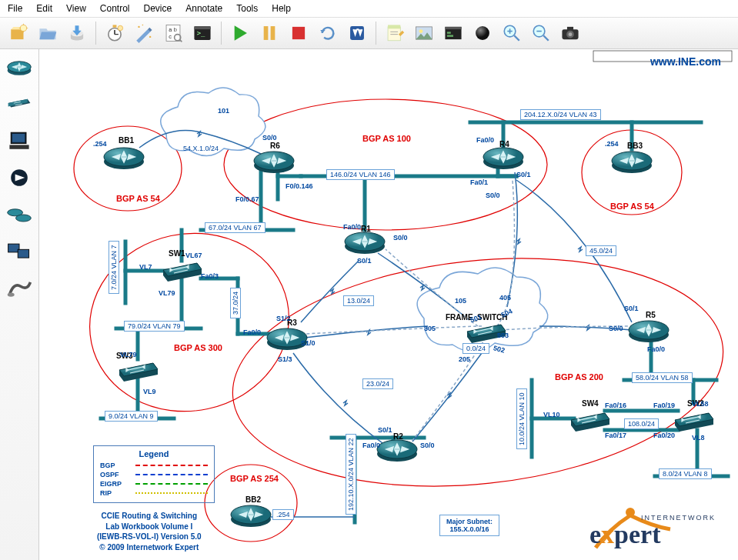 This screenshot has height=560, width=738. What do you see at coordinates (115, 484) in the screenshot?
I see `legend-eigrp: EIGRP` at bounding box center [115, 484].